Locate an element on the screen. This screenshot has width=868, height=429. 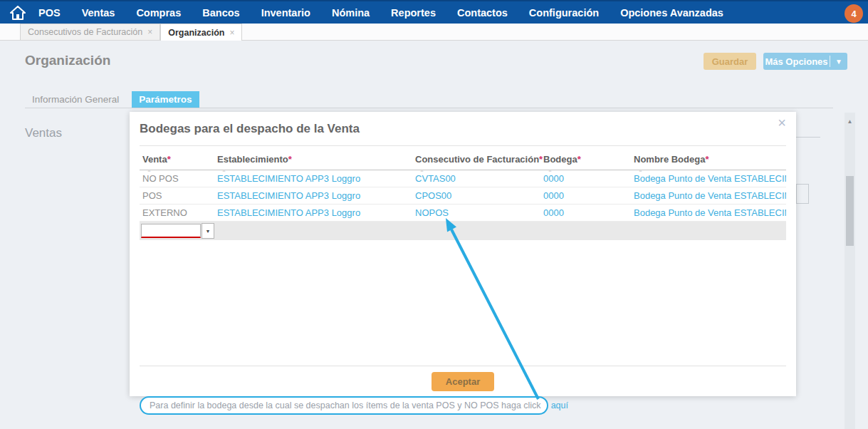
scroll-up-icon: ▲ is located at coordinates (850, 121).